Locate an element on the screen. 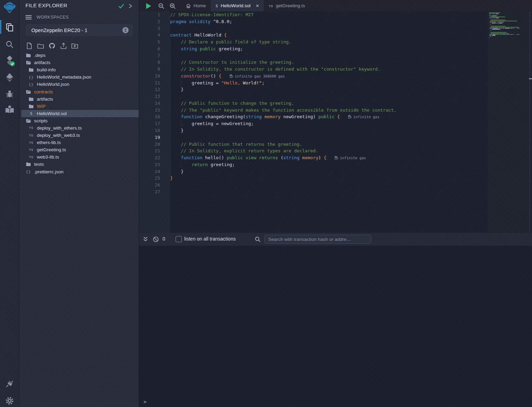 This screenshot has height=407, width=532. settings-gear-icon is located at coordinates (10, 400).